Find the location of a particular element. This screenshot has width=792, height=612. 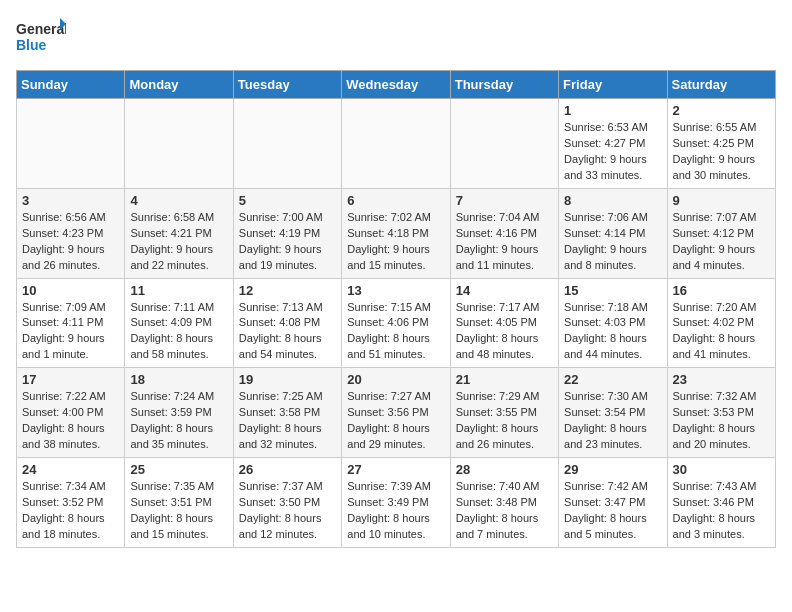

calendar-cell: 14Sunrise: 7:17 AM Sunset: 4:05 PM Dayli… is located at coordinates (504, 323).